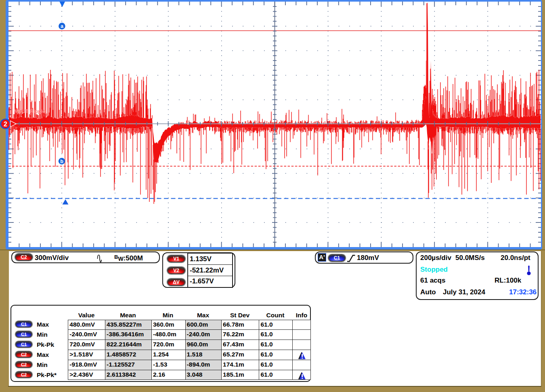 This screenshot has height=392, width=545. I want to click on svg-text: a, so click(62, 26).